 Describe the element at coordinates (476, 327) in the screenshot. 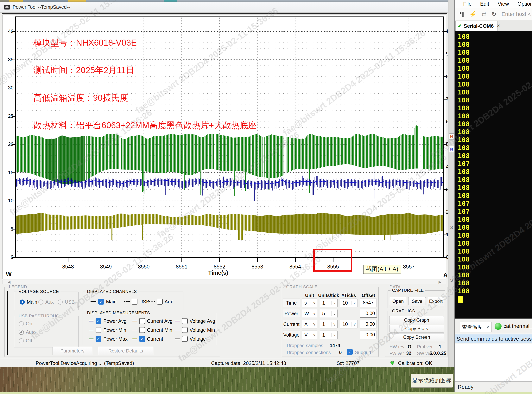

I see `saved-command-dropdown: 查看温度 ∨` at that location.